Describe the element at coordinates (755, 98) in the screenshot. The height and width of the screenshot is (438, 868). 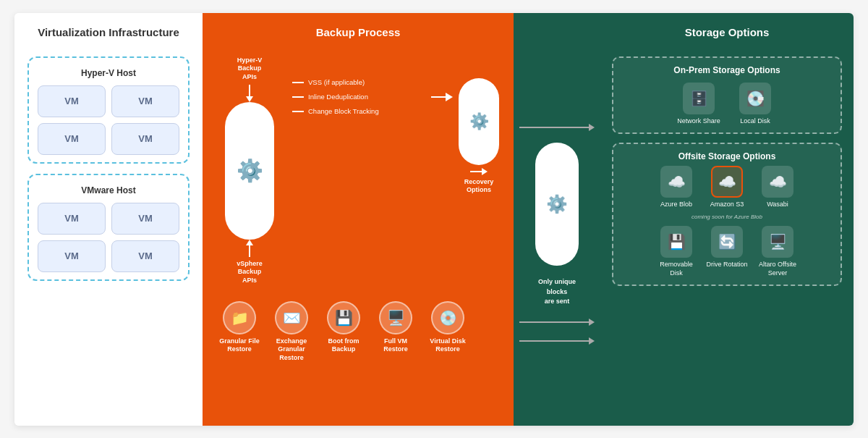
I see `local-disk-icon: 💽` at that location.